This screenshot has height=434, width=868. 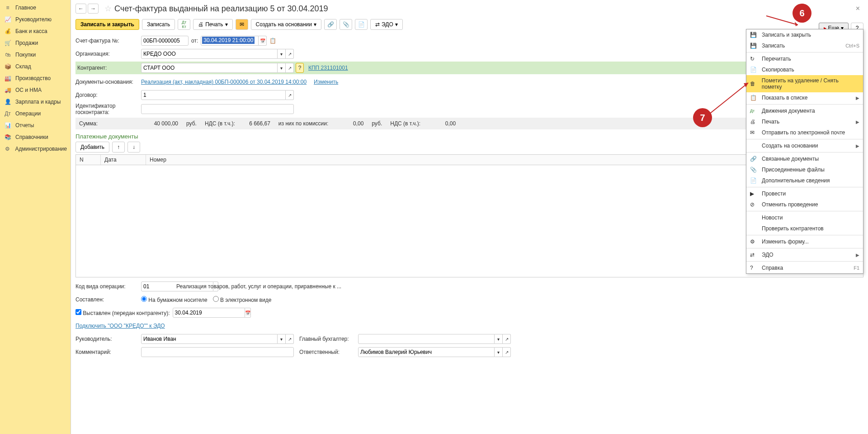 I want to click on menu-additional: 📄Дополнительные сведения, so click(x=805, y=181).